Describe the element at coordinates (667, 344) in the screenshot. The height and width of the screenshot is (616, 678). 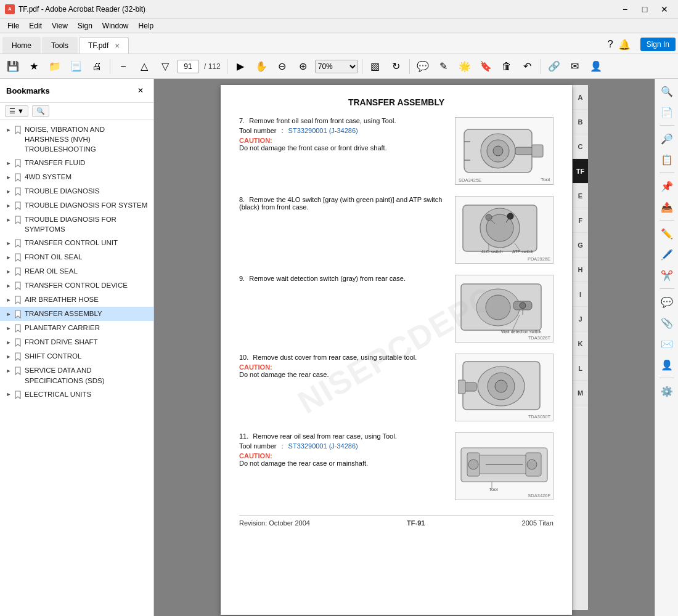
I see `right-mail-btn: ✉️` at that location.